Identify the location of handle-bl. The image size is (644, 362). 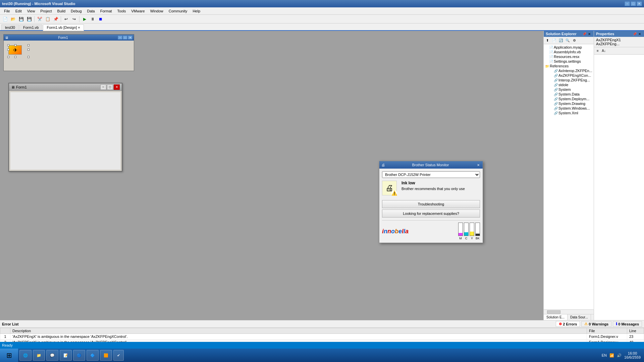
(8, 57).